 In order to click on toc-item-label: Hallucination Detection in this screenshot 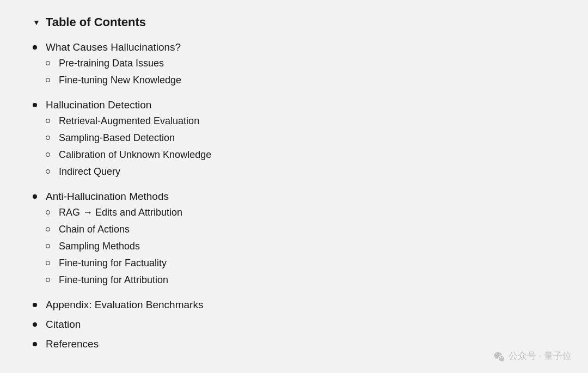, I will do `click(99, 105)`.